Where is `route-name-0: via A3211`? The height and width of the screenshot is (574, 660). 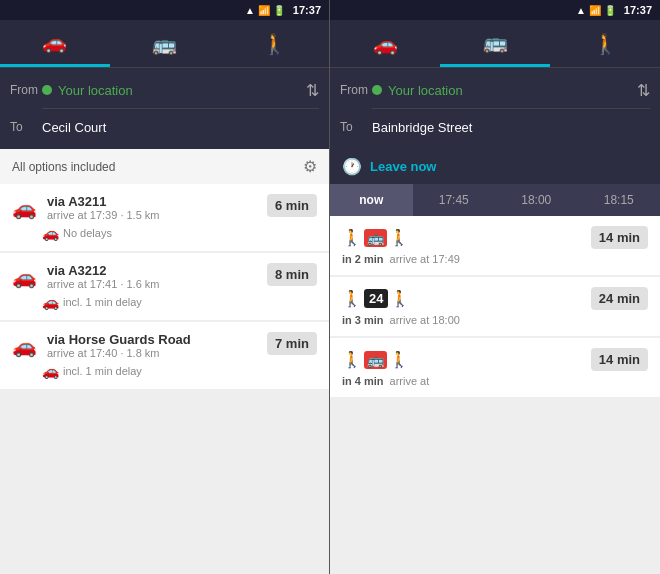 route-name-0: via A3211 is located at coordinates (104, 202).